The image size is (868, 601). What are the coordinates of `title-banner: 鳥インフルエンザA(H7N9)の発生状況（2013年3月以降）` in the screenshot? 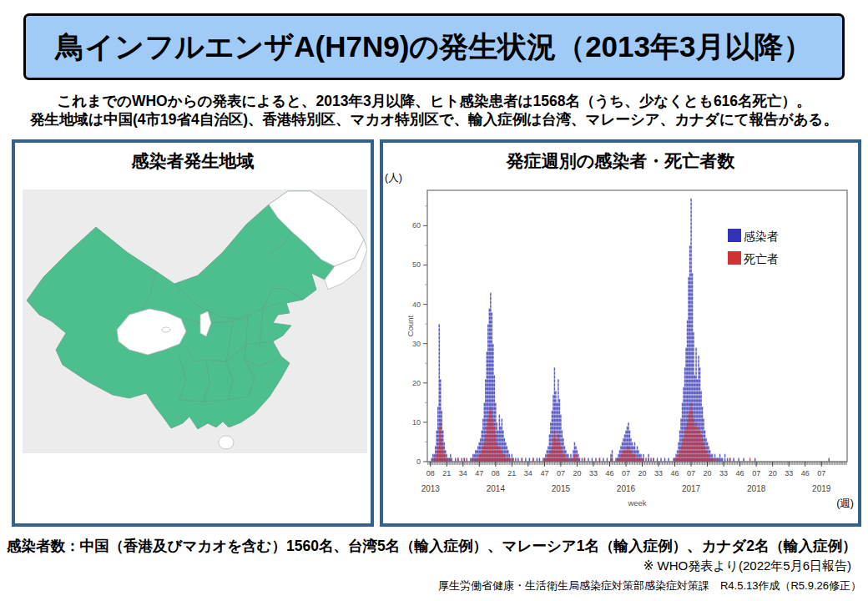 It's located at (434, 47).